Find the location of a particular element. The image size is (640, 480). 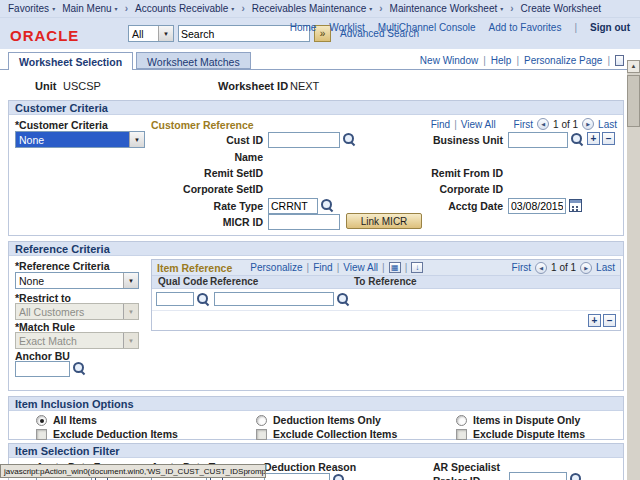

remit-from-id-label: Remit From ID is located at coordinates (428, 173).